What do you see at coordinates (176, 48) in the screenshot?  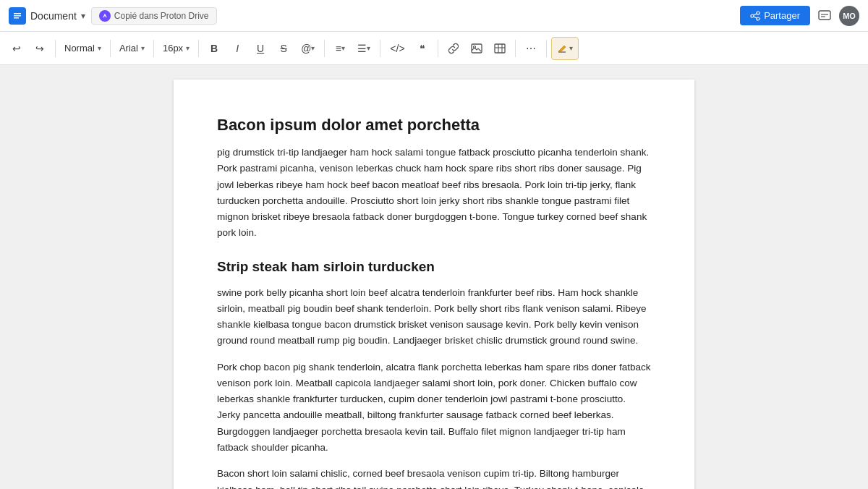 I see `size-select: 16px ▾` at bounding box center [176, 48].